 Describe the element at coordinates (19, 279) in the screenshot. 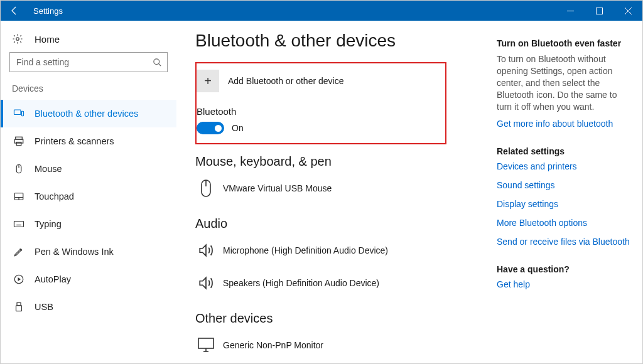

I see `autoplay-icon` at that location.